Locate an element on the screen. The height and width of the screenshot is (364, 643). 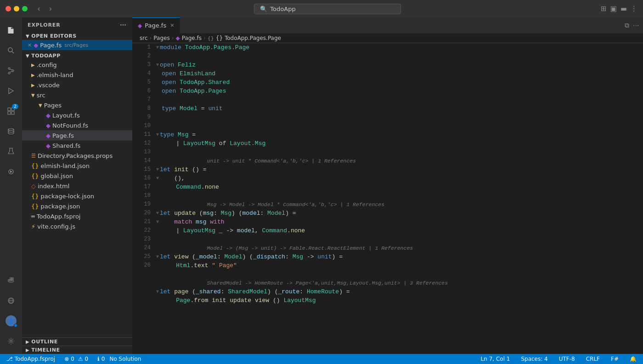
layout-icon: ⊞ is located at coordinates (604, 9).